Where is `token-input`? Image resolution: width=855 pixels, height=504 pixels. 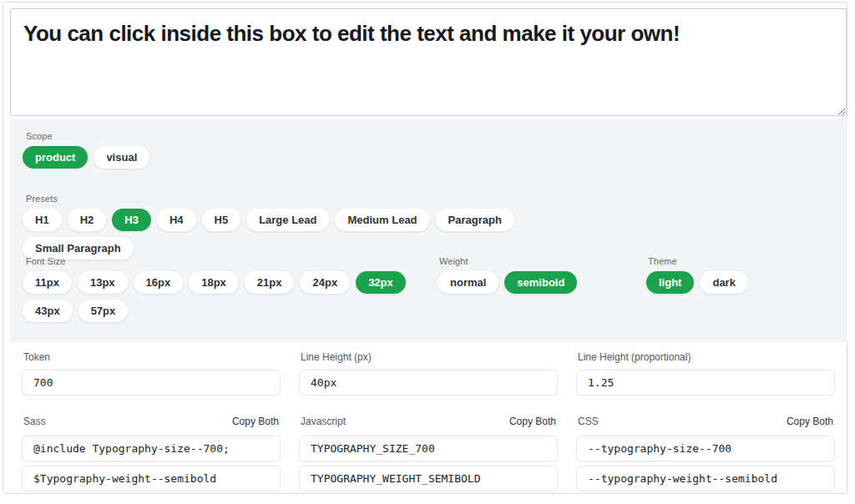 token-input is located at coordinates (151, 382).